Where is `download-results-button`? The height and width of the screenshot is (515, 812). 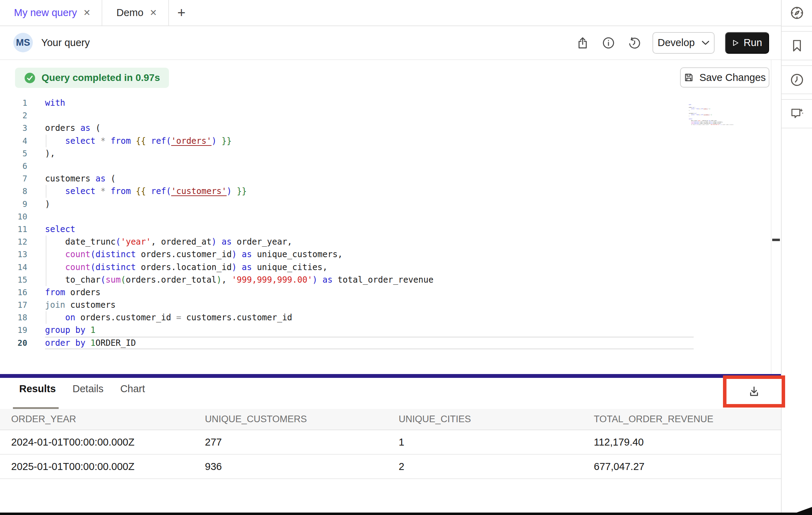 download-results-button is located at coordinates (754, 391).